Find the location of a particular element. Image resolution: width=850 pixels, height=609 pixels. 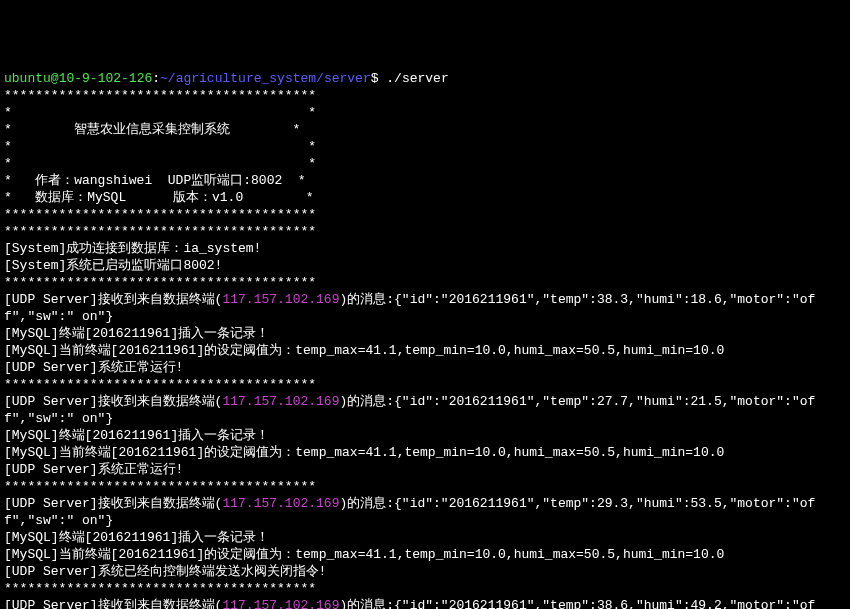

terminal-line: [System]系统已启动监听端口8002! is located at coordinates (425, 266).